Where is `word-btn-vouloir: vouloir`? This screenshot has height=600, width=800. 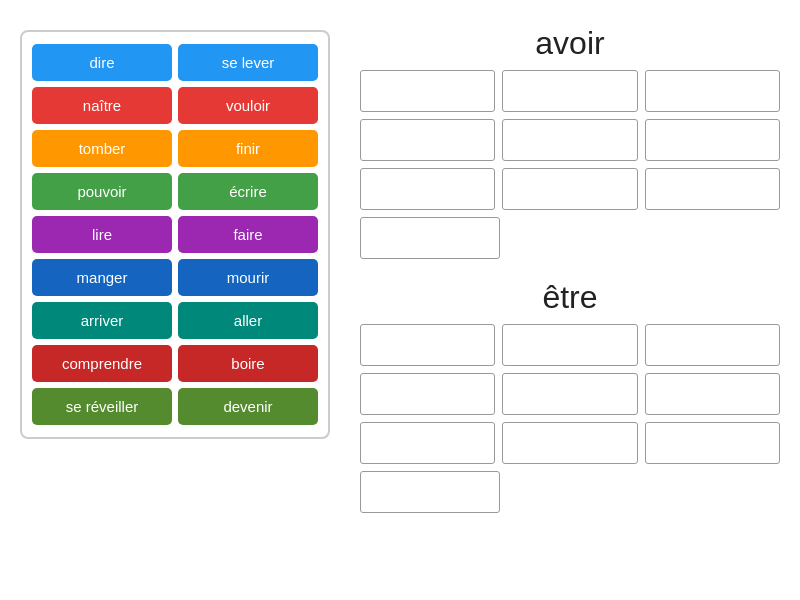
word-btn-vouloir: vouloir is located at coordinates (248, 106).